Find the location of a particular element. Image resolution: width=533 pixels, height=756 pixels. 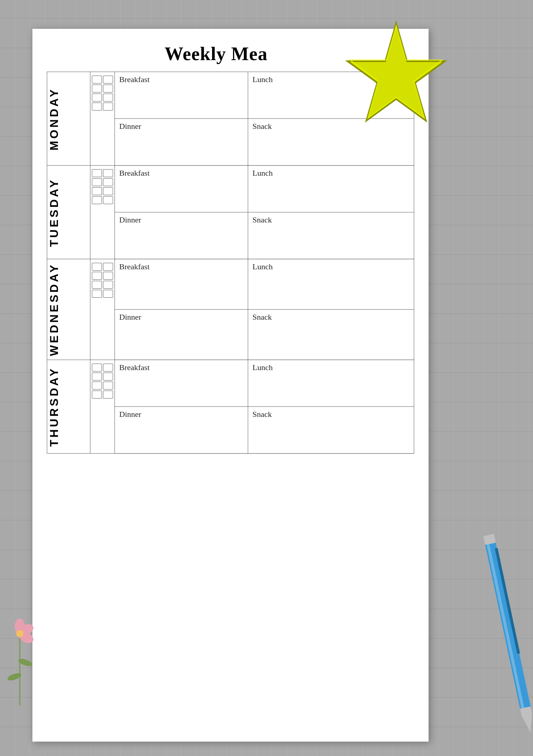

star-decoration is located at coordinates (396, 68).